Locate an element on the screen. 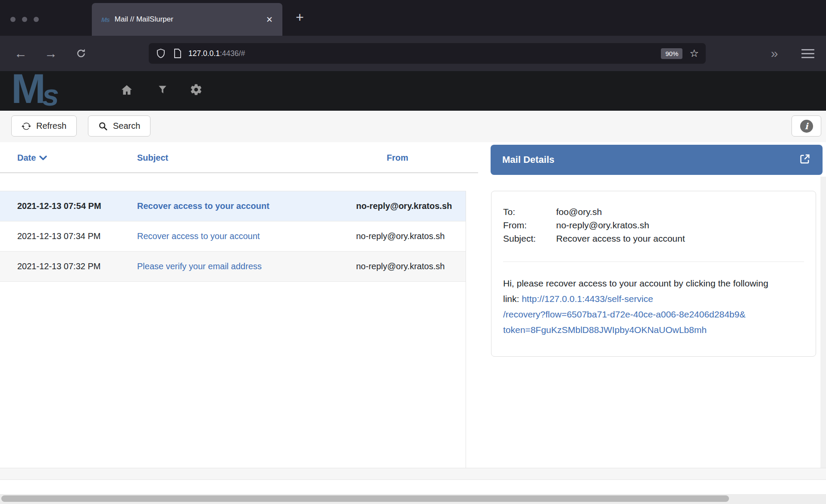 This screenshot has height=504, width=826. url-path: :4436/# is located at coordinates (232, 53).